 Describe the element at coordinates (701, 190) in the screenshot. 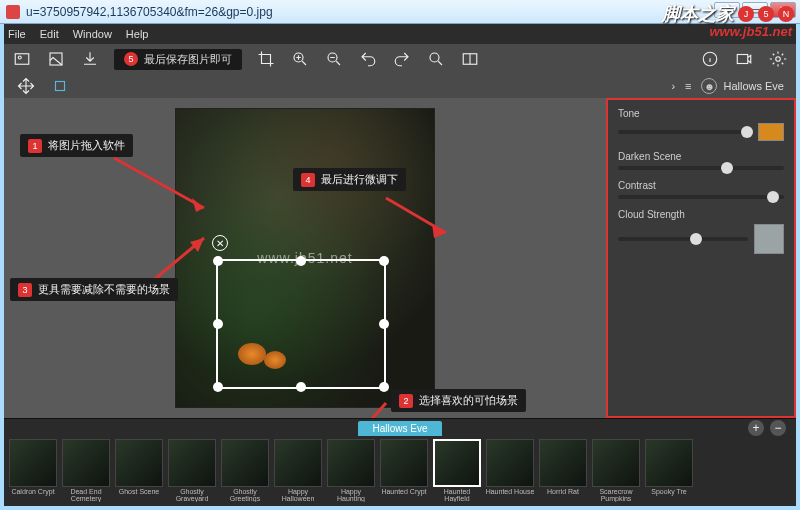

I see `contrast-control: Contrast` at that location.